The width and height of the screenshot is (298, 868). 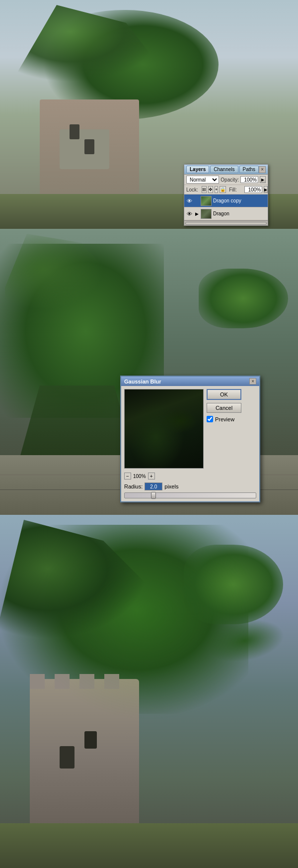 What do you see at coordinates (239, 201) in the screenshot?
I see `layer-name-dragon-copy-1: Dragon copy` at bounding box center [239, 201].